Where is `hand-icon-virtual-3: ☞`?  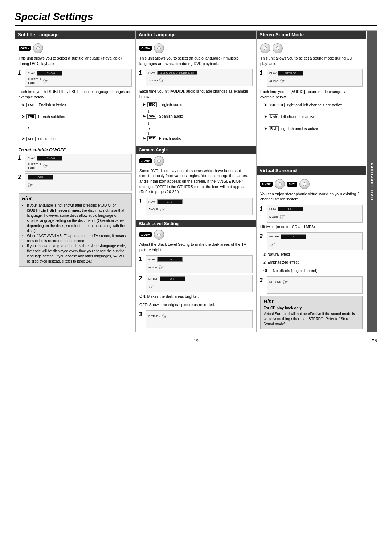 hand-icon-virtual-3: ☞ is located at coordinates (286, 282).